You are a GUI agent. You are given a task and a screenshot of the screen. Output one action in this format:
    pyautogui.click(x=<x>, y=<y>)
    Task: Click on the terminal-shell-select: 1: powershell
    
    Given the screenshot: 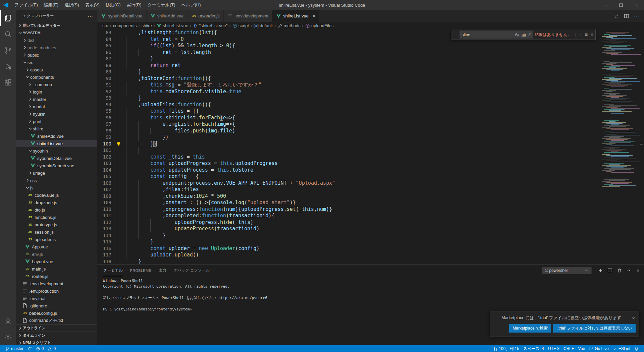 What is the action you would take?
    pyautogui.click(x=567, y=271)
    